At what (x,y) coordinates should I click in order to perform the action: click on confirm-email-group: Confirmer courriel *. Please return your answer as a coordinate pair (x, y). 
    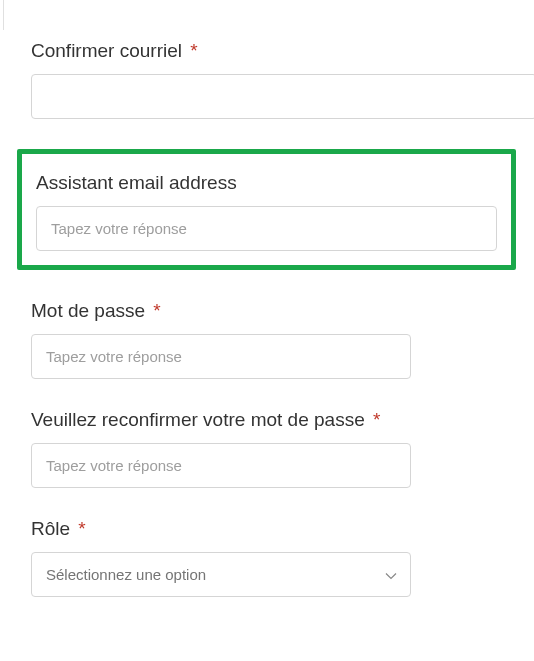
    Looking at the image, I should click on (268, 80).